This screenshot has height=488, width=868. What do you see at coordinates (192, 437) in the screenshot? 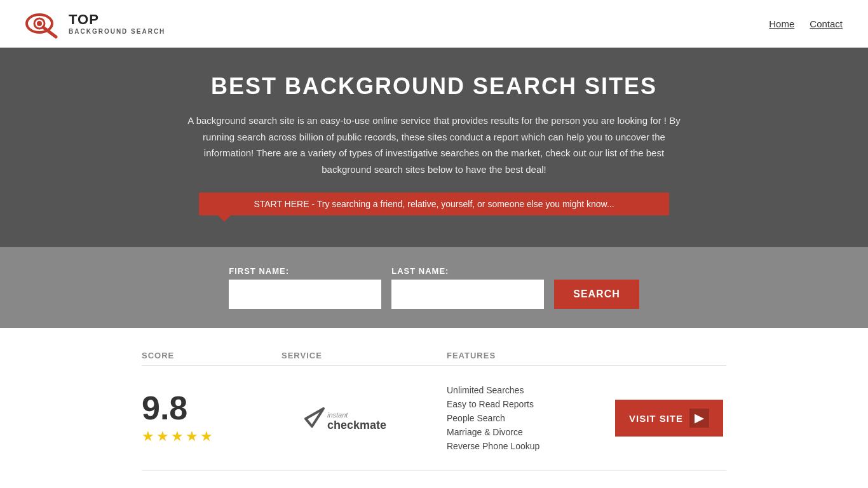
I see `star-4: ★` at bounding box center [192, 437].